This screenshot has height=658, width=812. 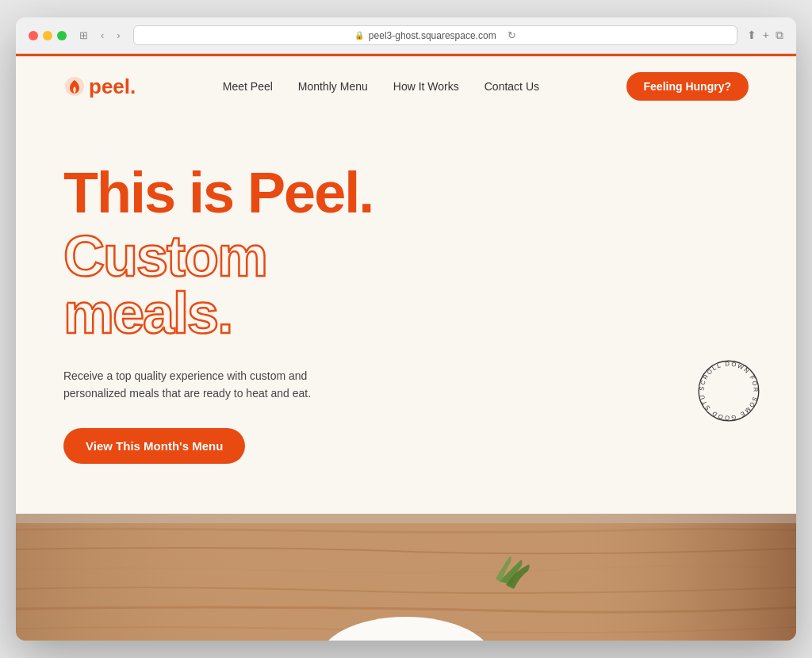 What do you see at coordinates (62, 36) in the screenshot?
I see `fullscreen-button` at bounding box center [62, 36].